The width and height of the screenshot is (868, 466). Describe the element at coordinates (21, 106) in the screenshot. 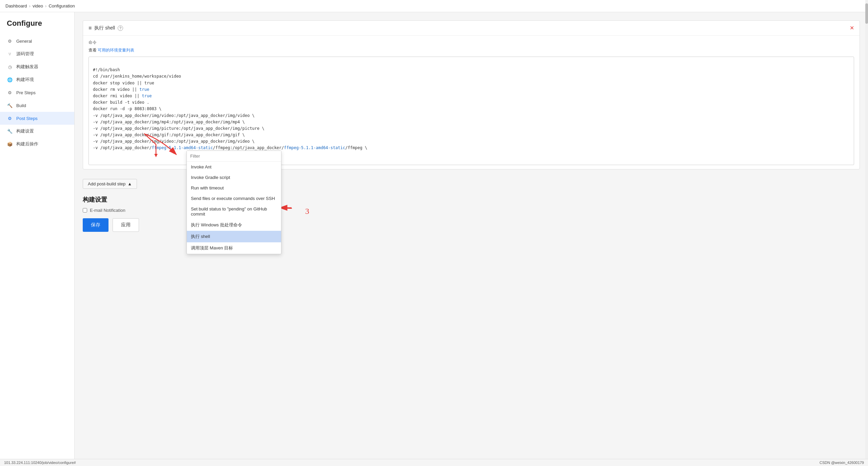

I see `sidebar-item-label: Build` at that location.